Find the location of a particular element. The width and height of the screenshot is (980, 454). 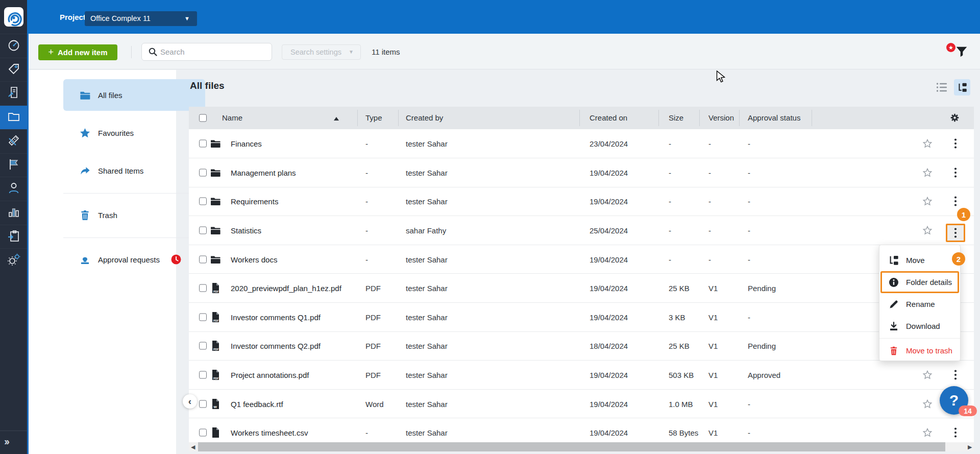

chevron-down-icon: ▼ is located at coordinates (187, 18).